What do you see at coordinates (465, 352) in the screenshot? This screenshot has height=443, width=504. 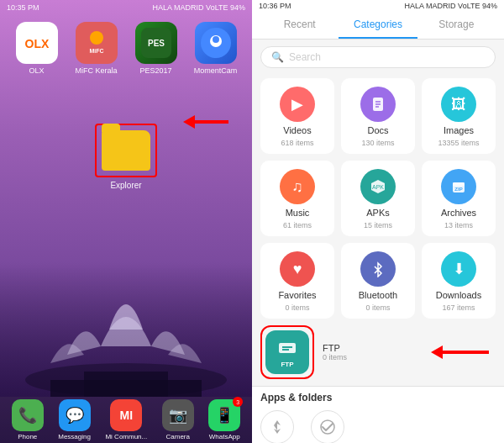 I see `ftp-arrow-line` at bounding box center [465, 352].